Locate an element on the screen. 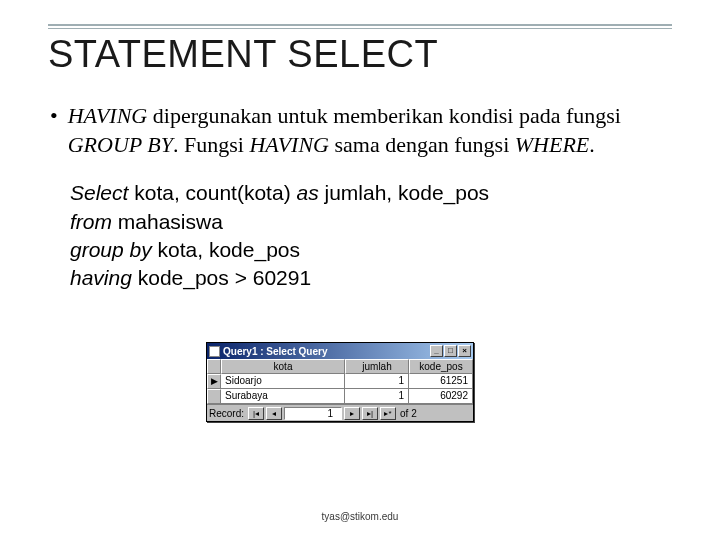  row-selector: ▶ is located at coordinates (214, 382).